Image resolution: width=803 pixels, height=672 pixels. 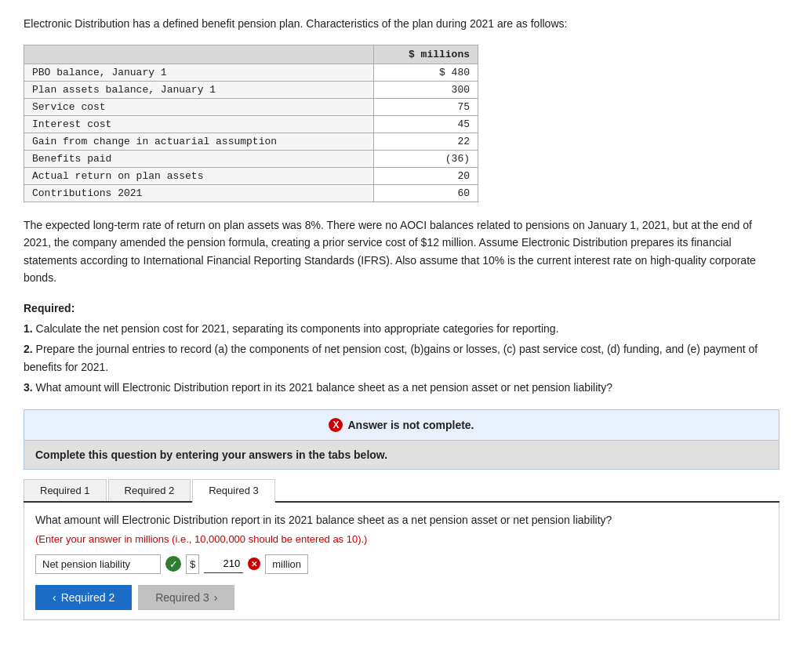 What do you see at coordinates (55, 598) in the screenshot?
I see `prev-chevron: ‹` at bounding box center [55, 598].